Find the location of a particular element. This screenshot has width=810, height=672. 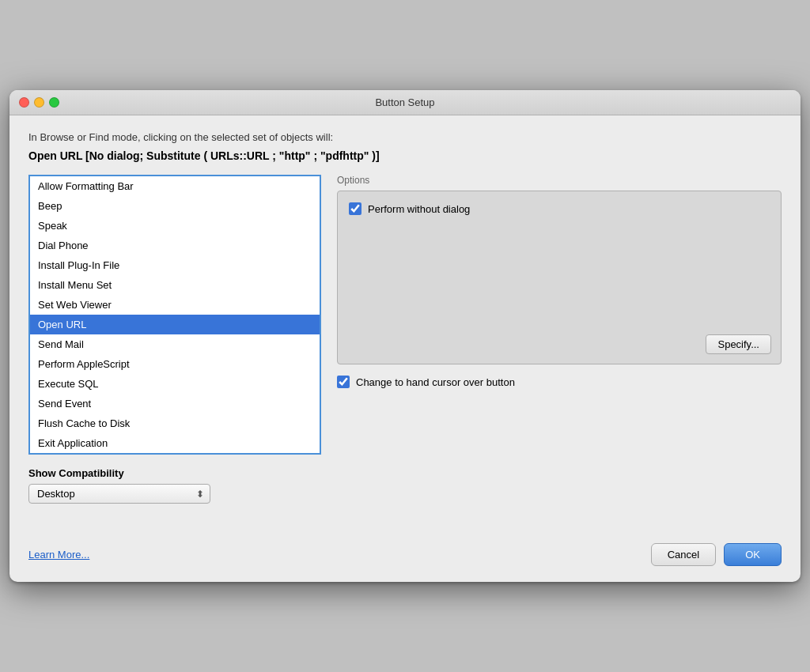

list-item: Exit Application is located at coordinates (175, 443).